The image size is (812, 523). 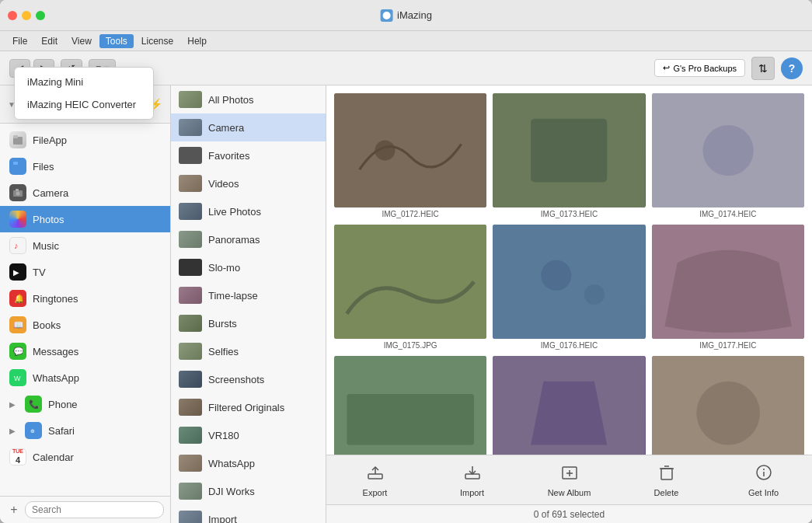 What do you see at coordinates (44, 166) in the screenshot?
I see `sidebar-label-files: Files` at bounding box center [44, 166].